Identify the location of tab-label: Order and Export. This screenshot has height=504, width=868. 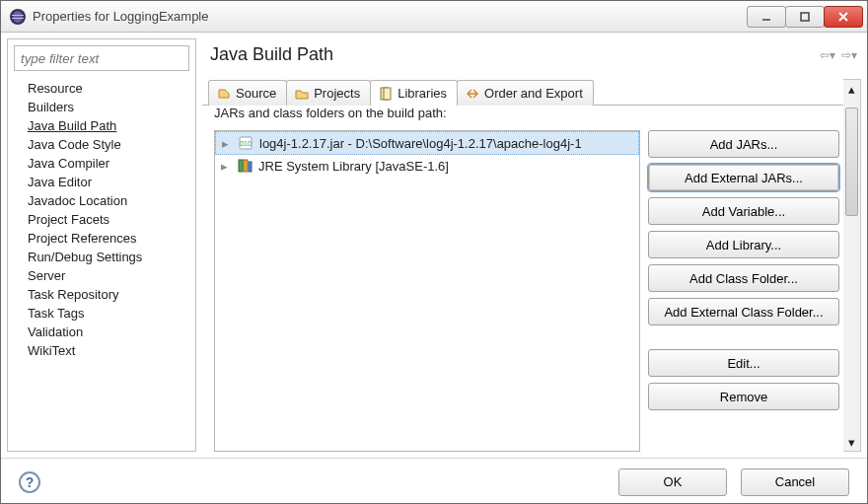
(534, 93).